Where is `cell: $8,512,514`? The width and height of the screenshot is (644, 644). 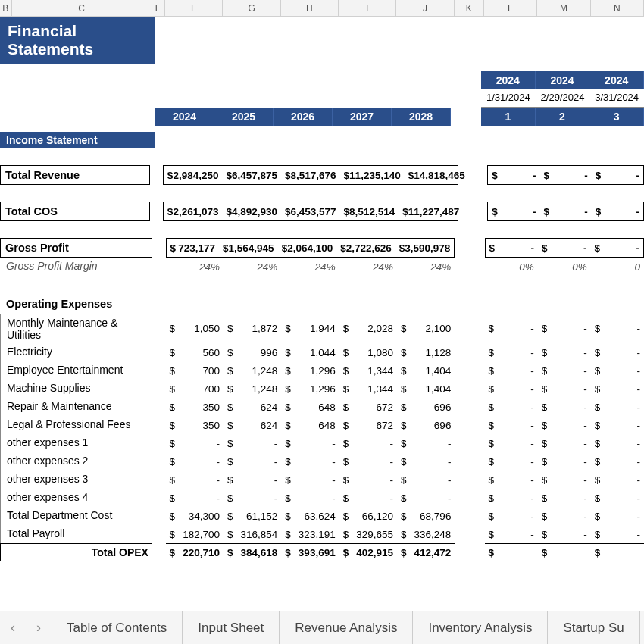
cell: $8,512,514 is located at coordinates (370, 211).